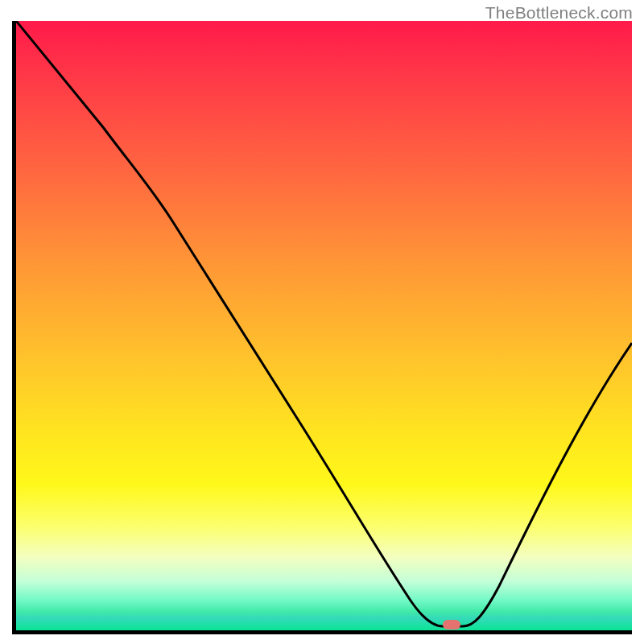 The height and width of the screenshot is (644, 644). Describe the element at coordinates (452, 625) in the screenshot. I see `optimal-point-marker` at that location.